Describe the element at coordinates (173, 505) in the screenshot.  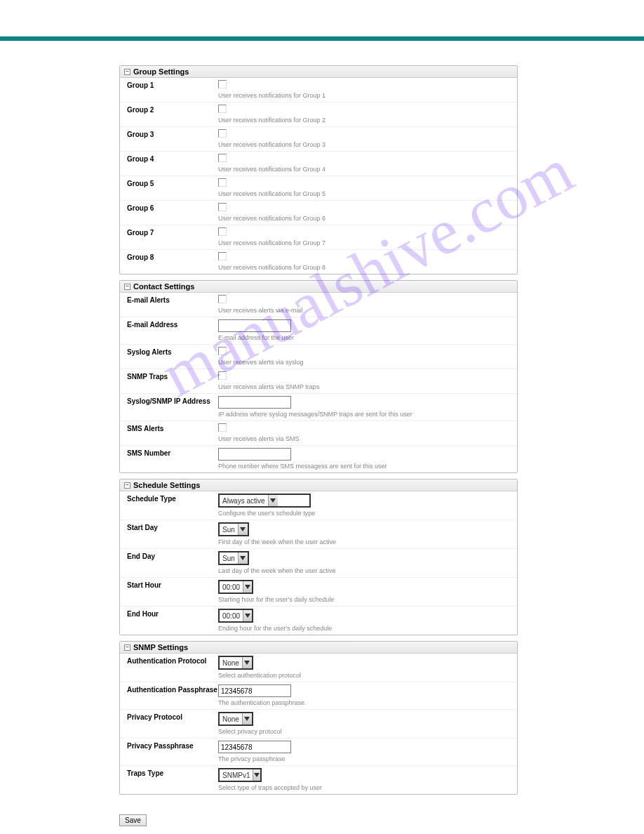
I see `schedule-type-label: Schedule Type` at that location.